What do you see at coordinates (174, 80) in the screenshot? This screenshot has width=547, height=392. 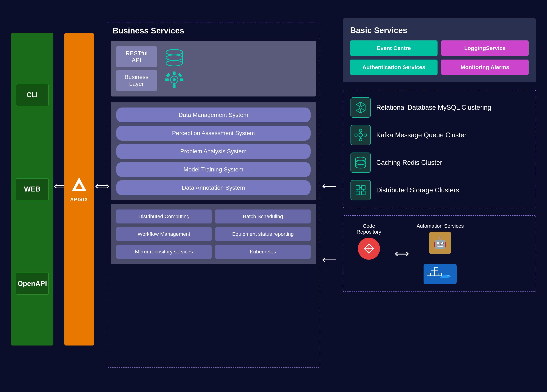 I see `gear-icon` at bounding box center [174, 80].